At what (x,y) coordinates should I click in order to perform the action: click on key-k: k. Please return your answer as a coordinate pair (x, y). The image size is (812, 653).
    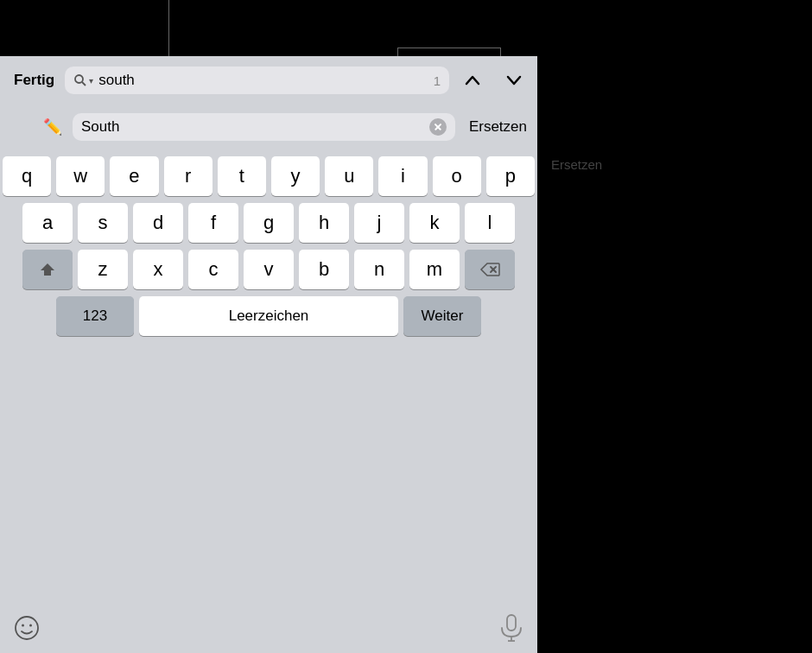
    Looking at the image, I should click on (435, 223).